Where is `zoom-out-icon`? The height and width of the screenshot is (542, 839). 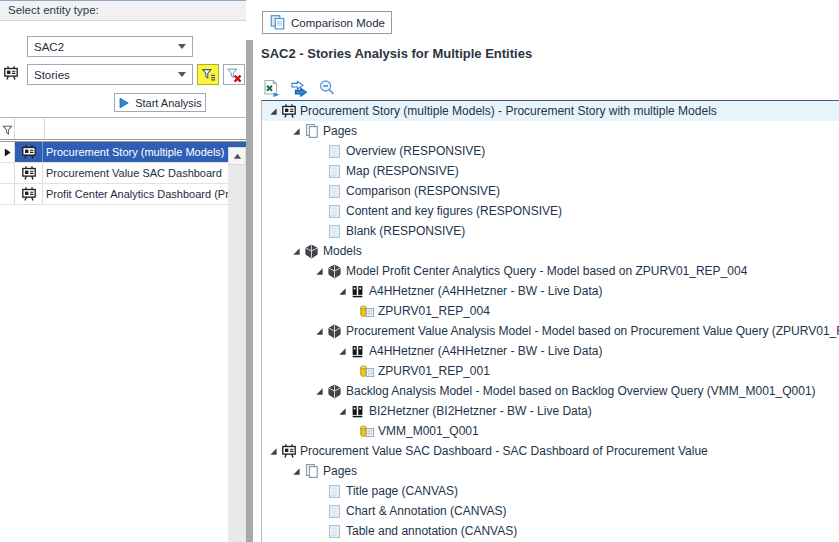 zoom-out-icon is located at coordinates (327, 88).